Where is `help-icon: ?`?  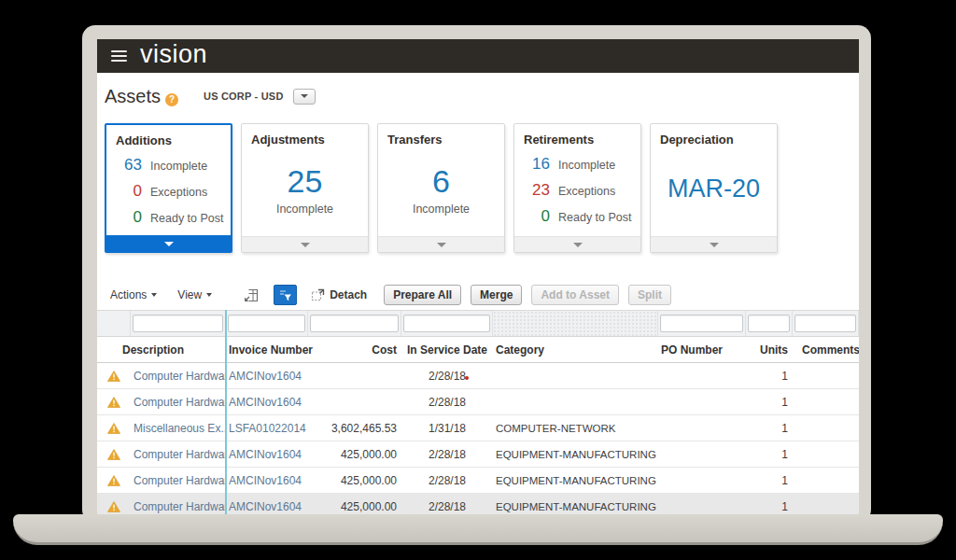
help-icon: ? is located at coordinates (172, 100).